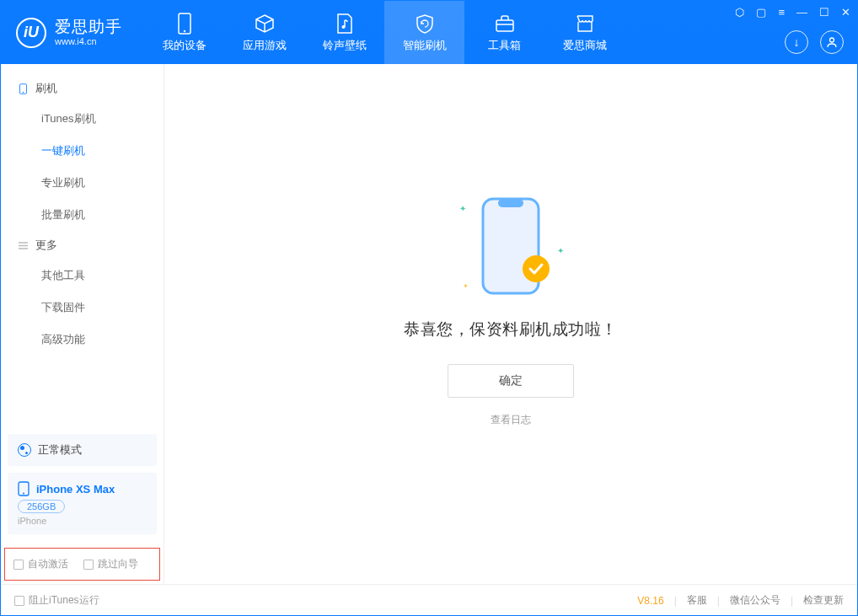 This screenshot has height=616, width=858. What do you see at coordinates (761, 12) in the screenshot?
I see `feedback-icon: ▢` at bounding box center [761, 12].